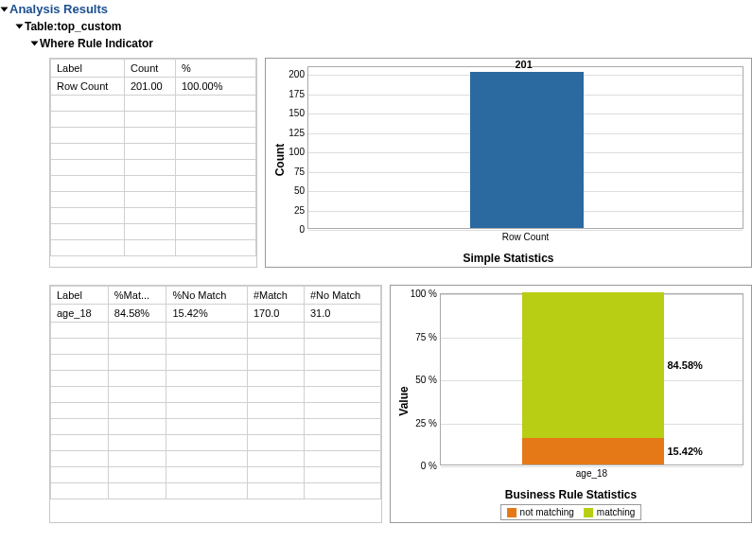 This screenshot has width=752, height=560. What do you see at coordinates (685, 365) in the screenshot?
I see `bar-value-label: 84.58%` at bounding box center [685, 365].